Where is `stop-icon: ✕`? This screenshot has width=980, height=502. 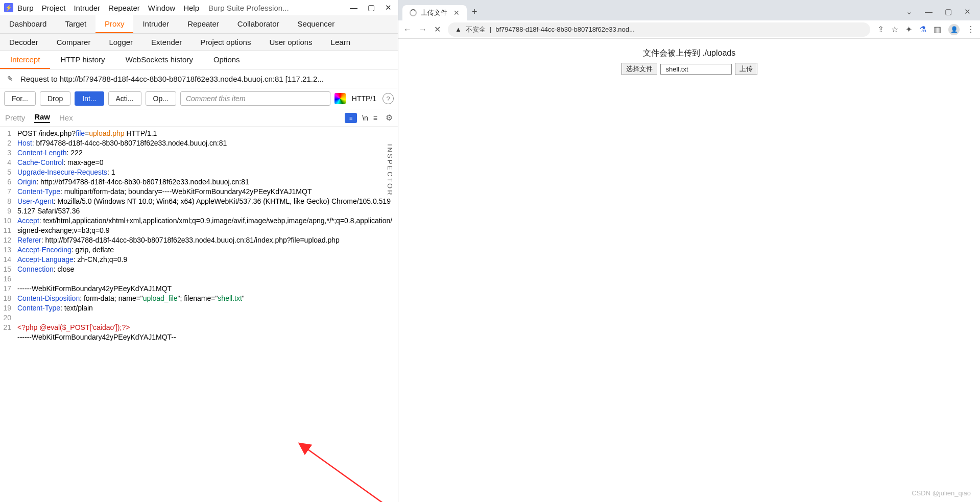 stop-icon: ✕ is located at coordinates (437, 30).